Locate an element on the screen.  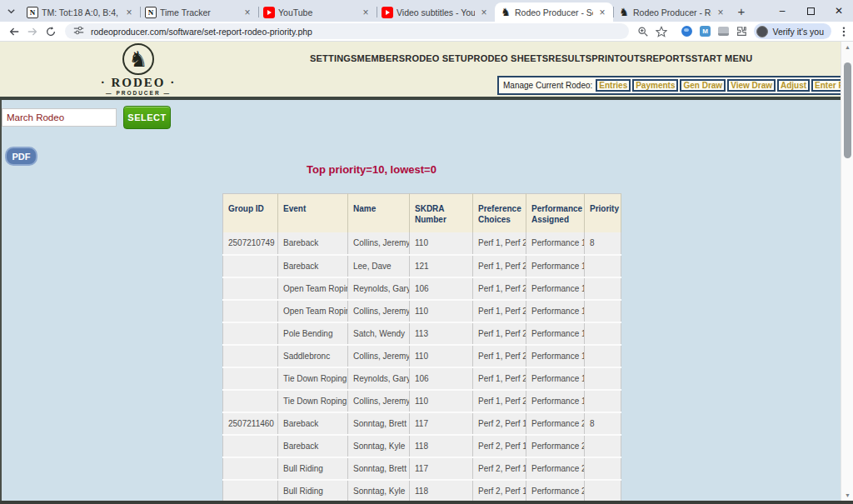
rodeo-favicon: ♞ is located at coordinates (506, 12).